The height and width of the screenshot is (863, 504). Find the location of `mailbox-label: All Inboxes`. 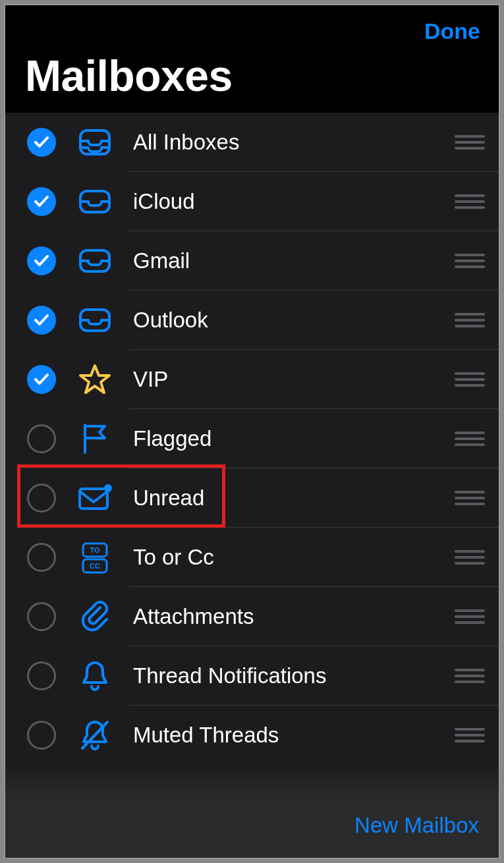

mailbox-label: All Inboxes is located at coordinates (293, 142).